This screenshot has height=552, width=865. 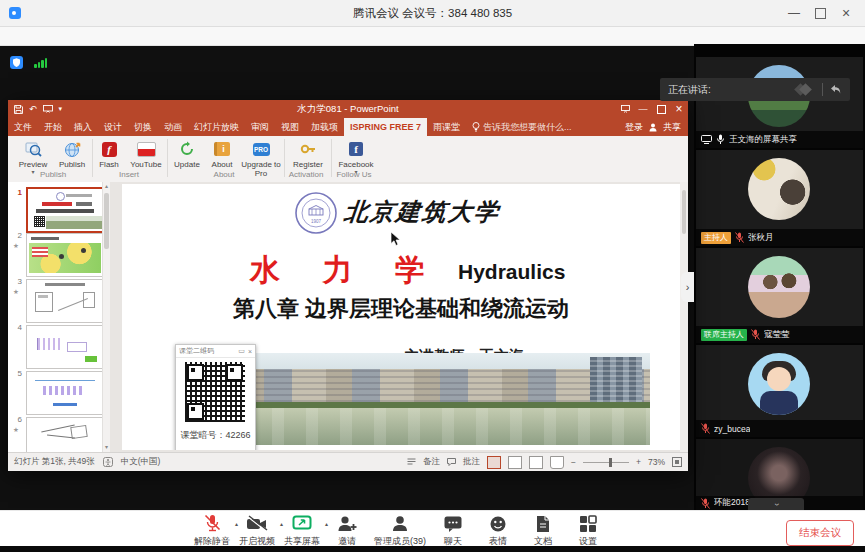 What do you see at coordinates (794, 13) in the screenshot?
I see `minimize-button: —` at bounding box center [794, 13].